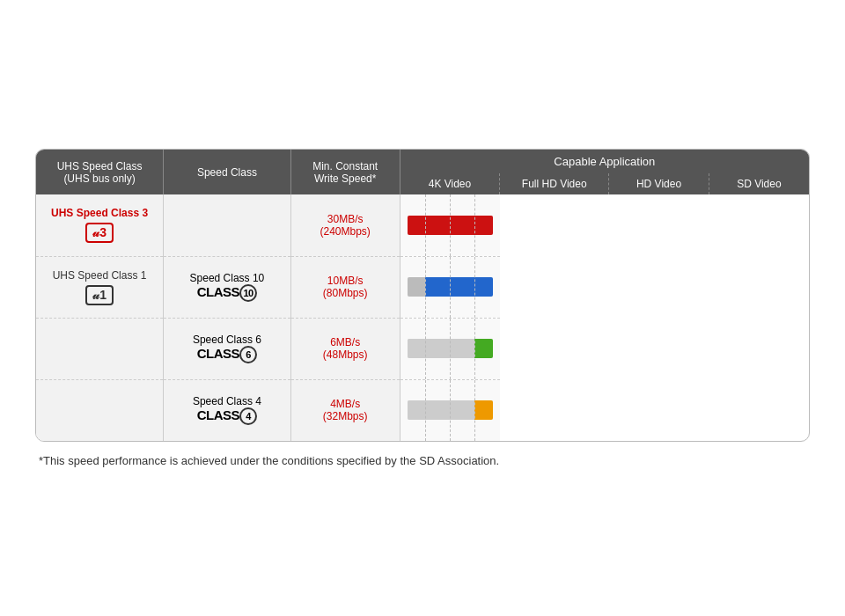 The width and height of the screenshot is (845, 616). Describe the element at coordinates (100, 172) in the screenshot. I see `header-uhs-speed-class: UHS Speed Class(UHS bus only)` at that location.